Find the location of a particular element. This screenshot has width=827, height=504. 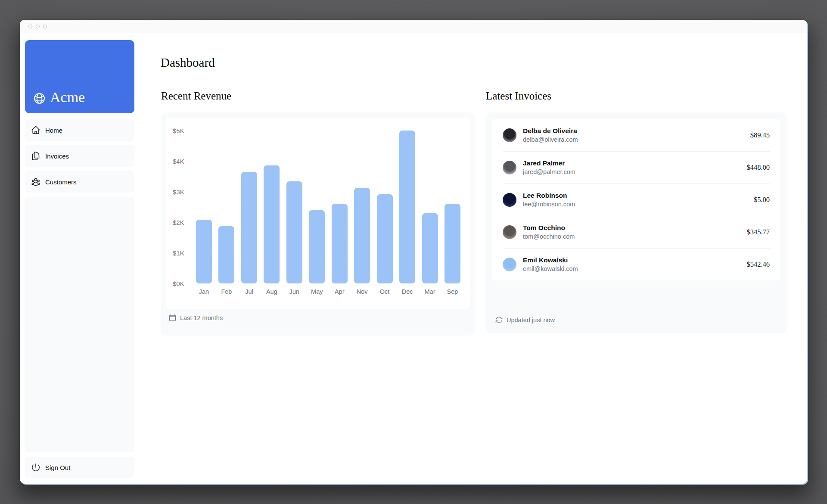

y-axis-label: $5K is located at coordinates (178, 131).